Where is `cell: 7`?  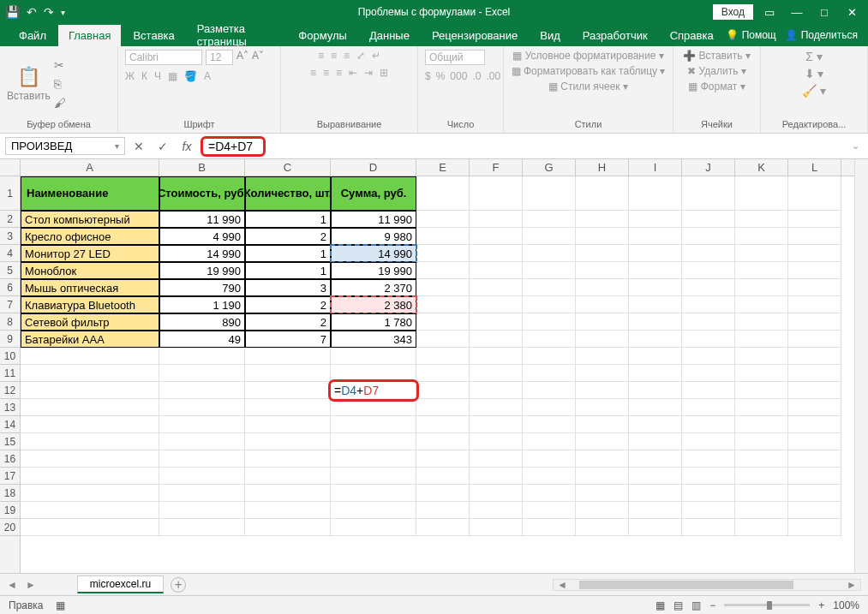 cell: 7 is located at coordinates (288, 339).